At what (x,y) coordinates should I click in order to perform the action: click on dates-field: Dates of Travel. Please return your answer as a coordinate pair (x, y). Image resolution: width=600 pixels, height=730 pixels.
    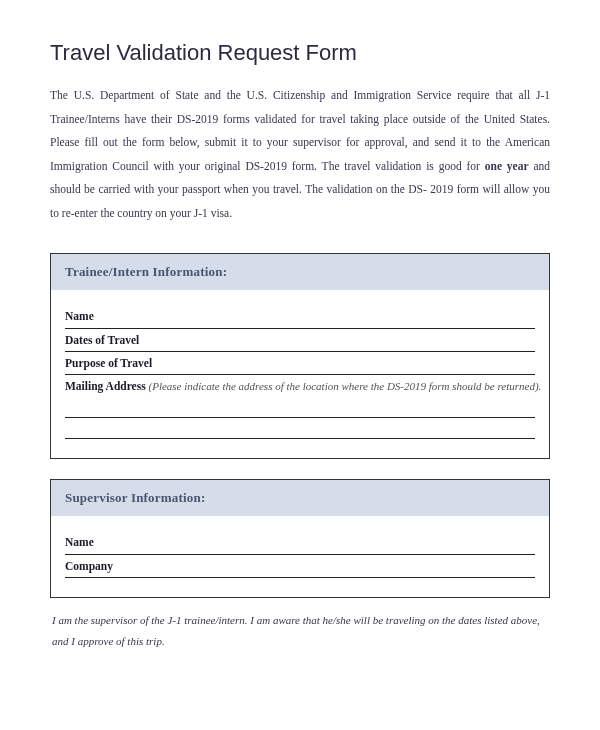
    Looking at the image, I should click on (300, 341).